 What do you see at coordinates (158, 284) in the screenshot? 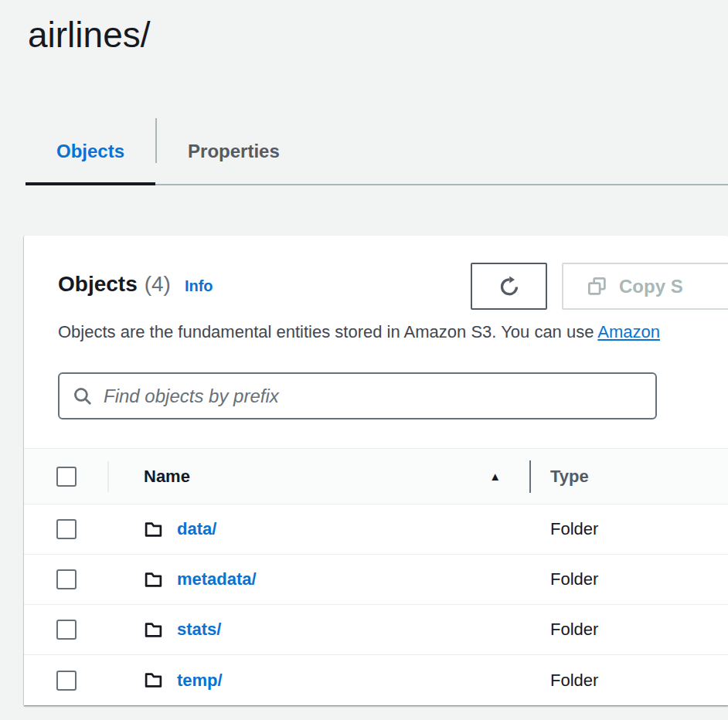
I see `object-count: (4)` at bounding box center [158, 284].